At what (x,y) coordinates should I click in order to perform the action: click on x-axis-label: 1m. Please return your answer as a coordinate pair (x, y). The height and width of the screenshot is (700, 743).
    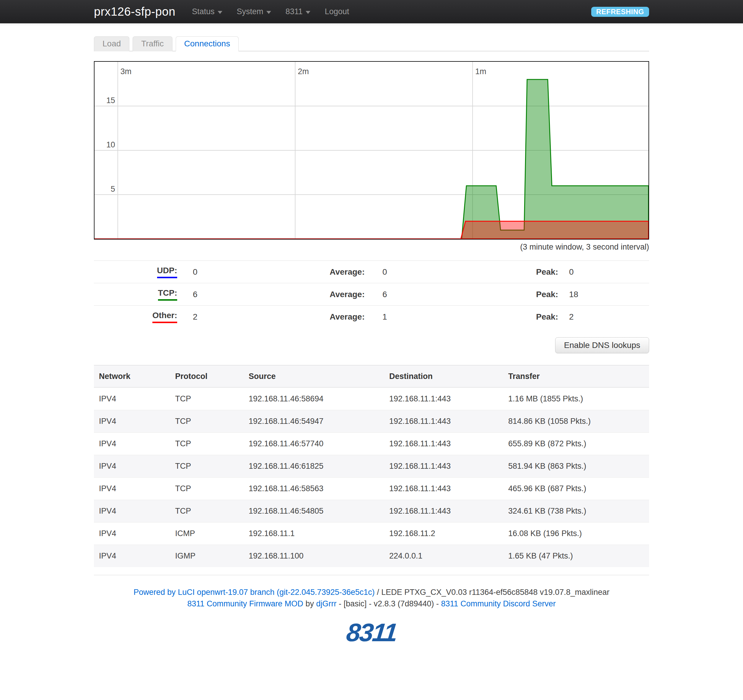
    Looking at the image, I should click on (481, 71).